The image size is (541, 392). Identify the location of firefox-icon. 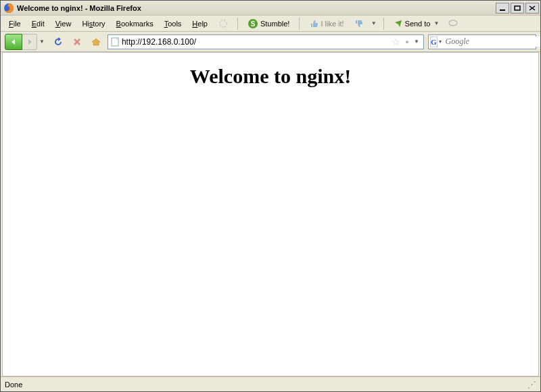
(9, 8).